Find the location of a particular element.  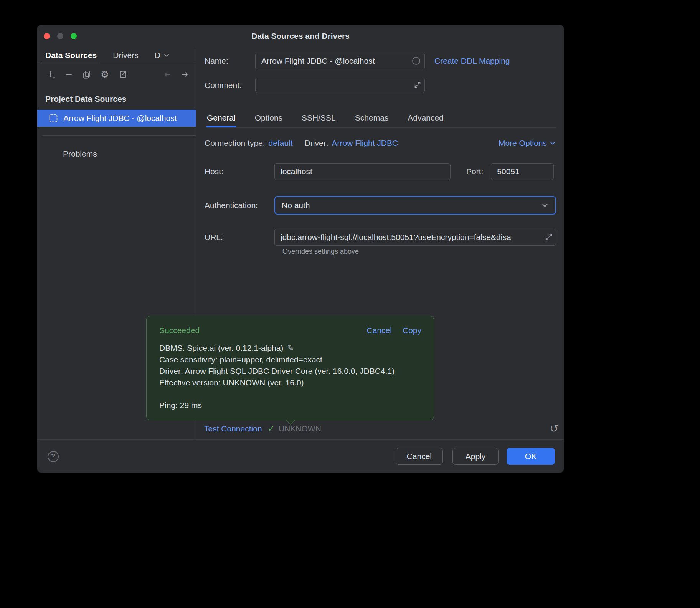

duplicate-icon is located at coordinates (87, 74).